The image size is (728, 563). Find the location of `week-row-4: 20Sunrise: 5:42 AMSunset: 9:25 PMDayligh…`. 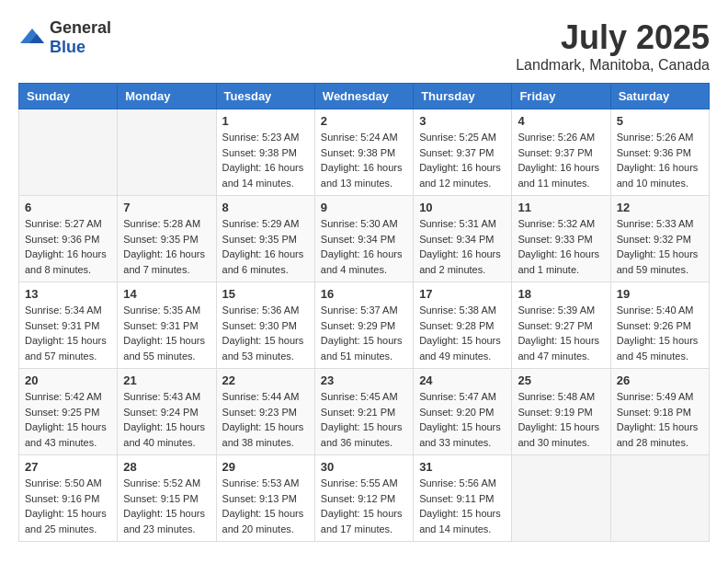

week-row-4: 20Sunrise: 5:42 AMSunset: 9:25 PMDayligh… is located at coordinates (364, 412).